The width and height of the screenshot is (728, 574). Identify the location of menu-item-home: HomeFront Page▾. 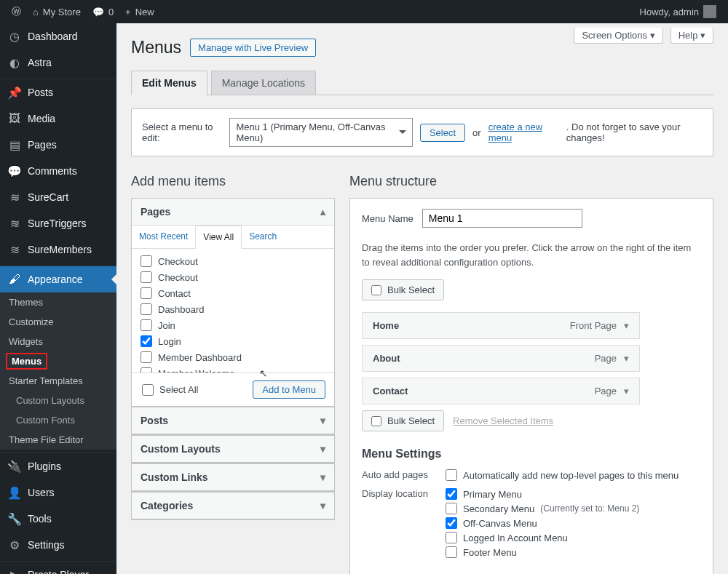
(501, 326).